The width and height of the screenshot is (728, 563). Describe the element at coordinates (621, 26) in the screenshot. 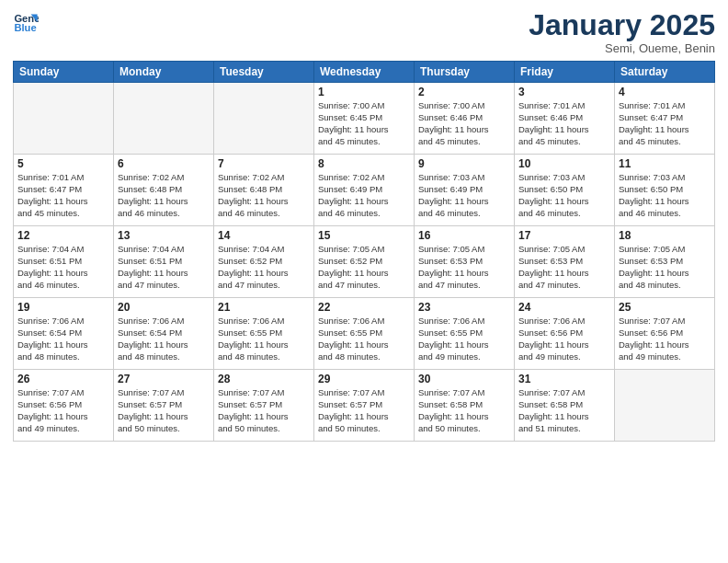

I see `month-title: January 2025` at that location.